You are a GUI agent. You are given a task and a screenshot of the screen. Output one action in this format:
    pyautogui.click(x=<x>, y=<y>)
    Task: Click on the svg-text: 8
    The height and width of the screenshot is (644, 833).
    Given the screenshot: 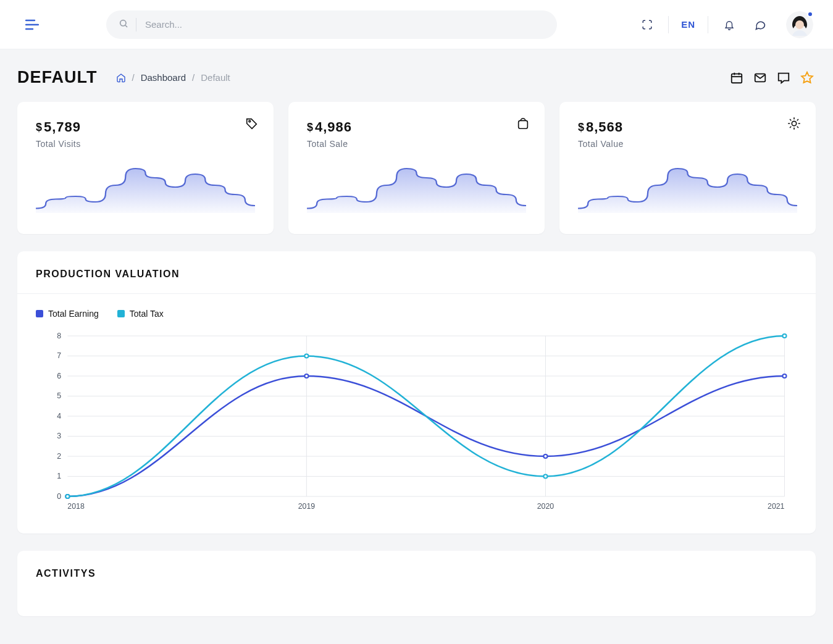 What is the action you would take?
    pyautogui.click(x=59, y=336)
    